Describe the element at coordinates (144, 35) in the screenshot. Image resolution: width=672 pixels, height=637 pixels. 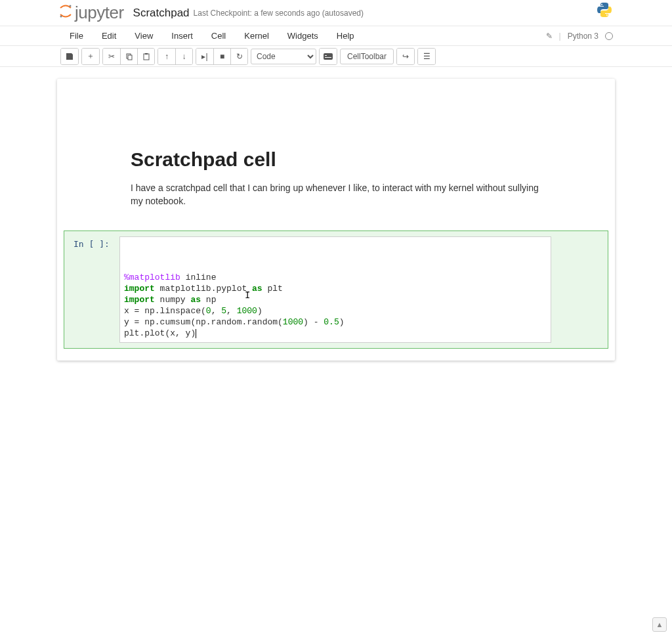
I see `menu-view: View` at that location.